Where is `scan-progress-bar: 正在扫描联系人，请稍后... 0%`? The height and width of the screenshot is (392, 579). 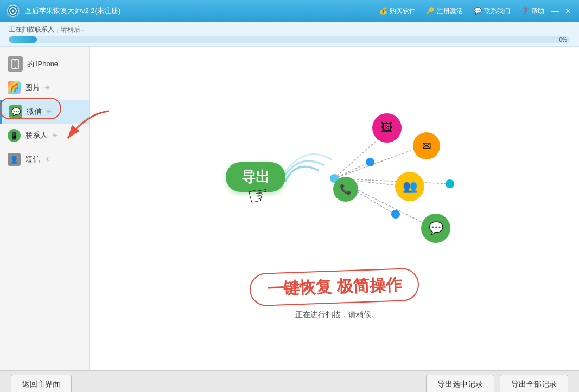 scan-progress-bar: 正在扫描联系人，请稍后... 0% is located at coordinates (290, 34).